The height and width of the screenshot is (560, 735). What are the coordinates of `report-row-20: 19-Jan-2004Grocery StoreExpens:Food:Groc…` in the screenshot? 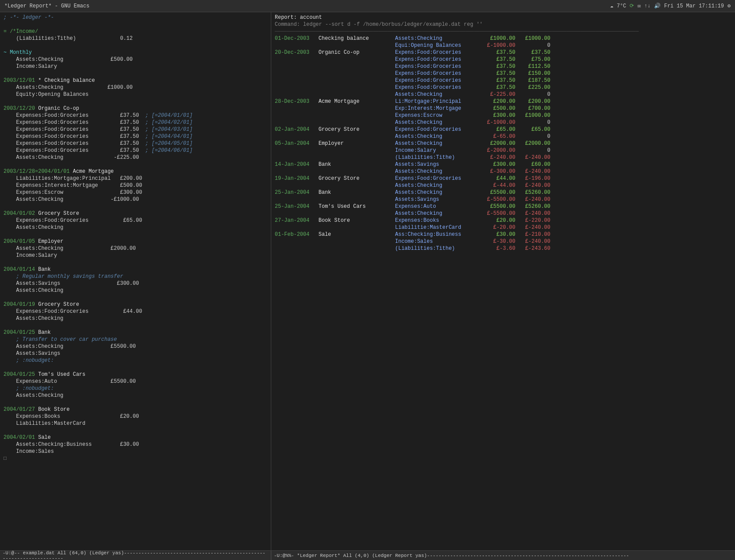 It's located at (503, 178).